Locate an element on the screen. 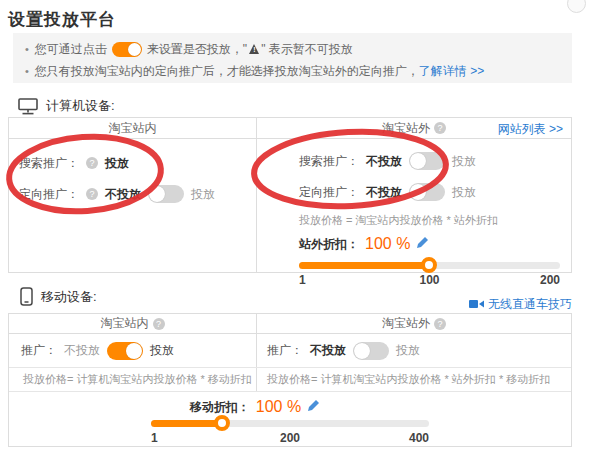 The image size is (600, 449). notice-line-2: • 您只有投放淘宝站内的定向推广后，才能选择投放淘宝站外的定向推广， 了解详情 … is located at coordinates (298, 71).